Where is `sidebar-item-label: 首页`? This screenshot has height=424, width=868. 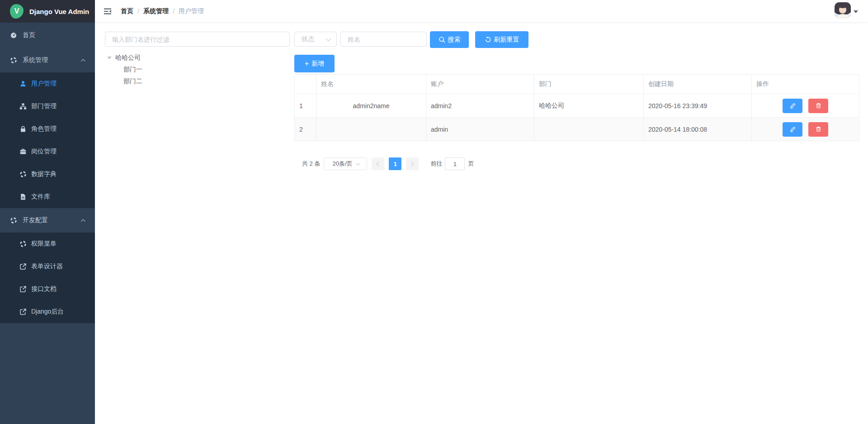
sidebar-item-label: 首页 is located at coordinates (29, 35).